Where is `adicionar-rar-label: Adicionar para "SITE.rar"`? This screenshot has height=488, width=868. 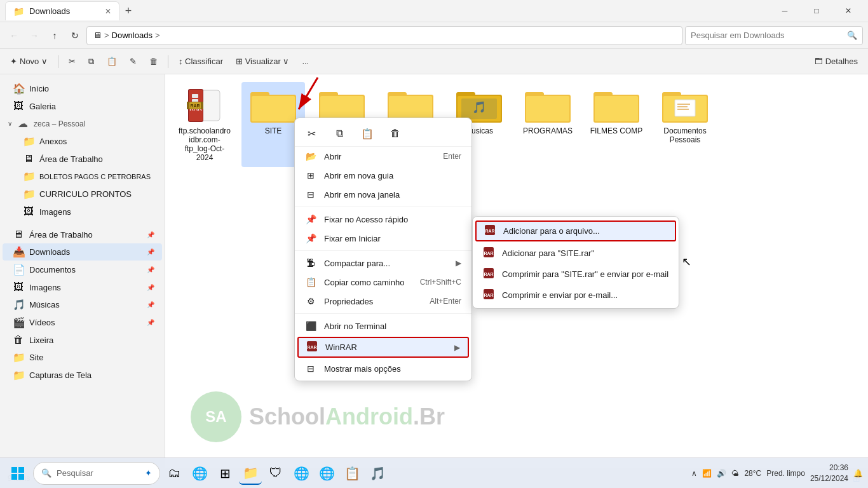 adicionar-rar-label: Adicionar para "SITE.rar" is located at coordinates (585, 253).